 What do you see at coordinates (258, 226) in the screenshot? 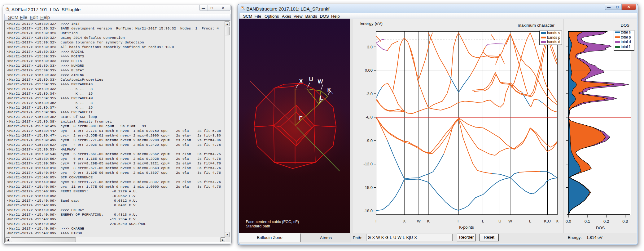
I see `svg-text: Standard path` at bounding box center [258, 226].